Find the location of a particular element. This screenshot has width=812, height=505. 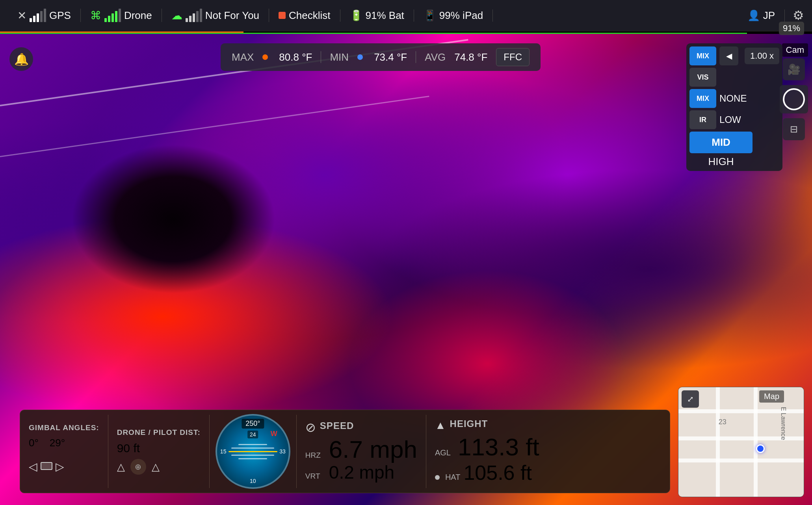

drone-label: Drone is located at coordinates (138, 16).